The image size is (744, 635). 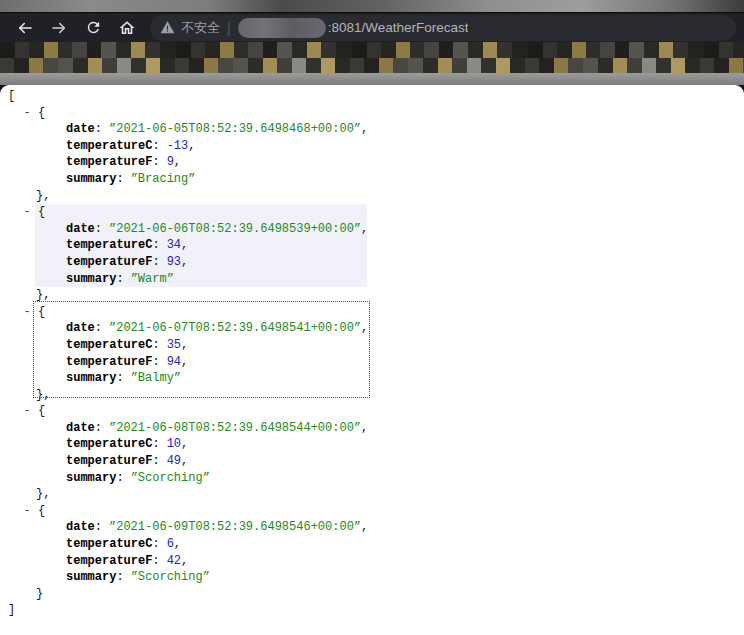 I want to click on json-number-value: 9, so click(x=170, y=162).